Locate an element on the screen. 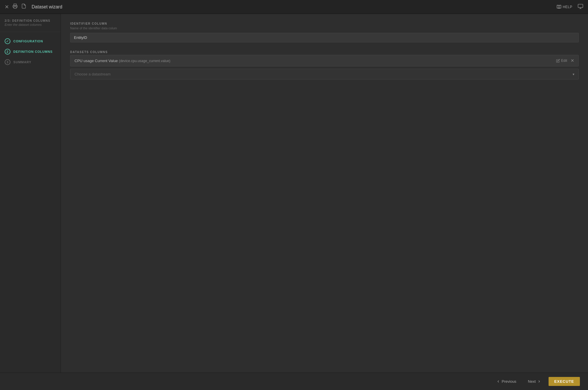 The image size is (588, 390). topbar: ✕ Dataset wizard HELP is located at coordinates (294, 7).